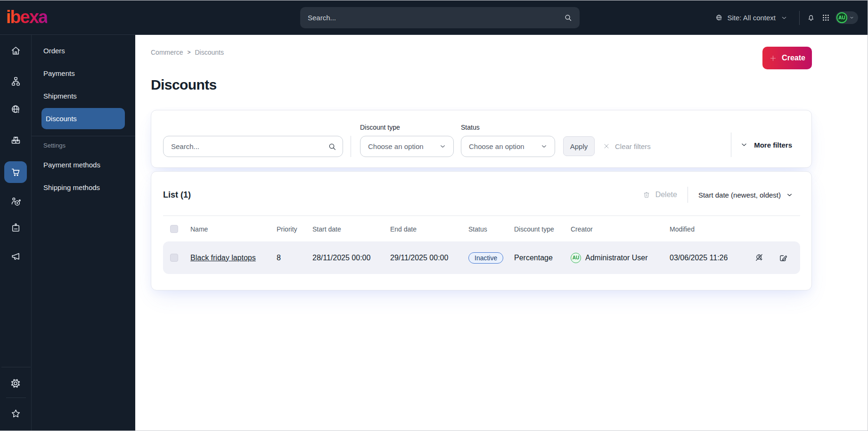 Image resolution: width=868 pixels, height=431 pixels. What do you see at coordinates (627, 146) in the screenshot?
I see `clear-filters-button: Clear filters` at bounding box center [627, 146].